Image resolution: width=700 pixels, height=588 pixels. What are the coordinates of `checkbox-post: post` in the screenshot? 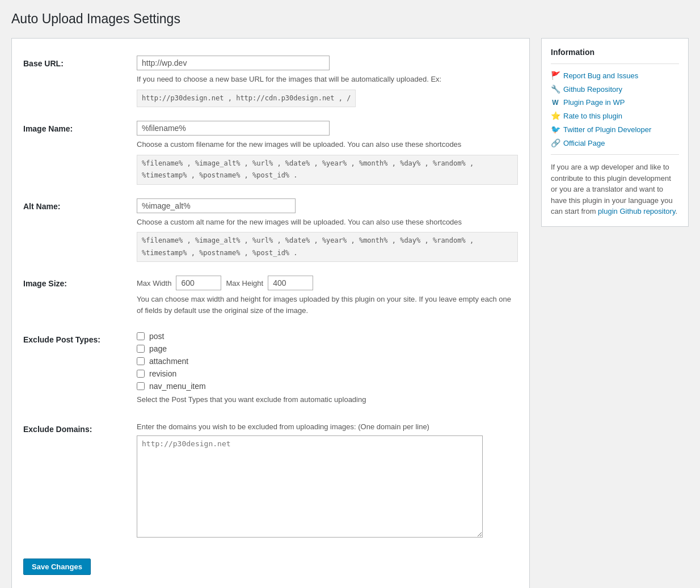 It's located at (327, 336).